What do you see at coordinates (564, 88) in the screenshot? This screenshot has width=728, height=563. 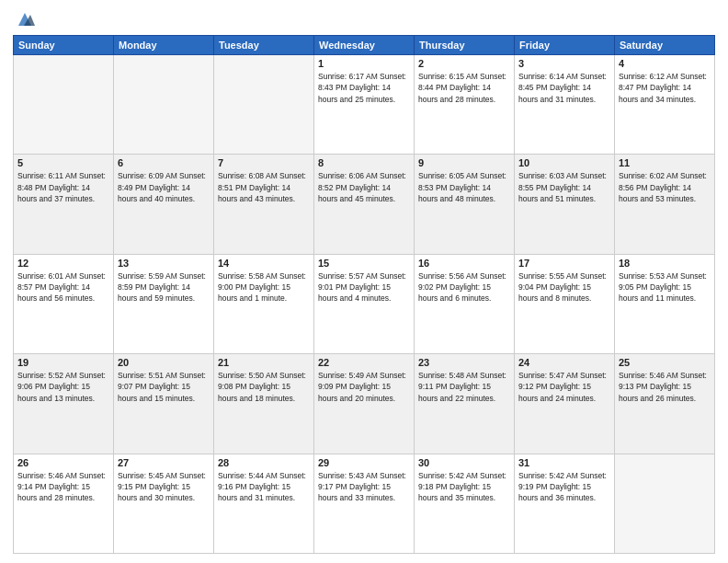 I see `day-info: Sunrise: 6:14 AM Sunset: 8:45 PM Dayligh…` at bounding box center [564, 88].